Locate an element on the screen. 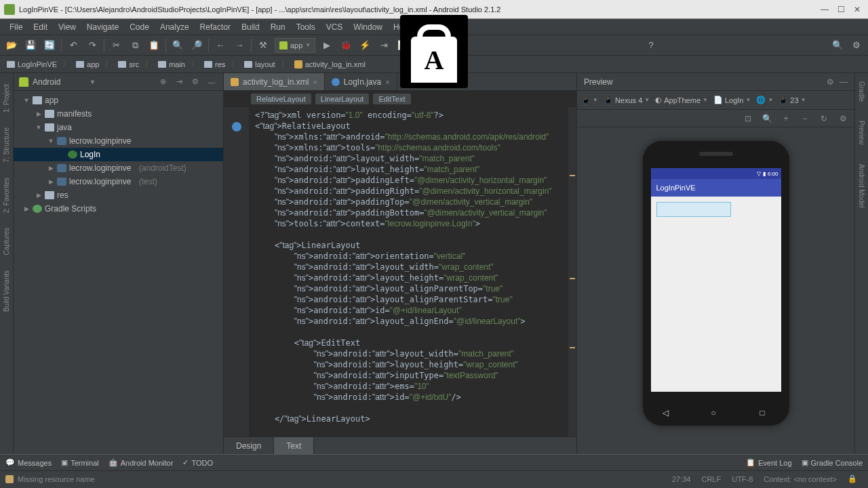 This screenshot has height=488, width=868. menu-code: Code is located at coordinates (140, 27).